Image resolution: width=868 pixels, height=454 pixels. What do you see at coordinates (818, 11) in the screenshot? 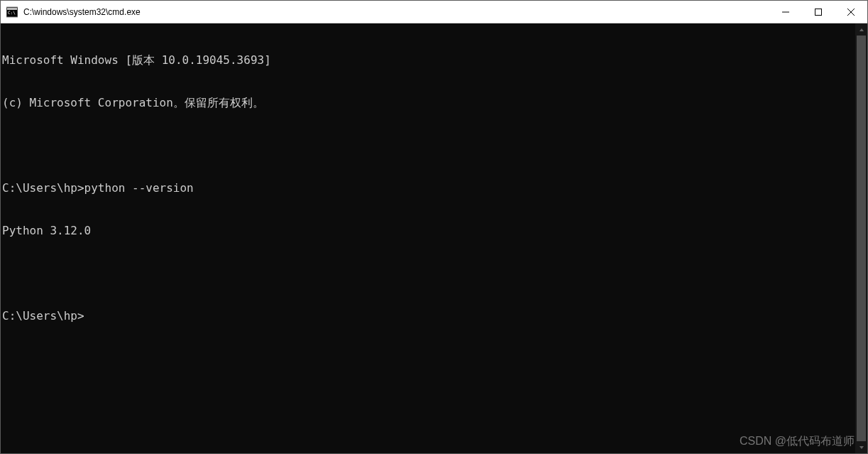
I see `maximize-button` at bounding box center [818, 11].